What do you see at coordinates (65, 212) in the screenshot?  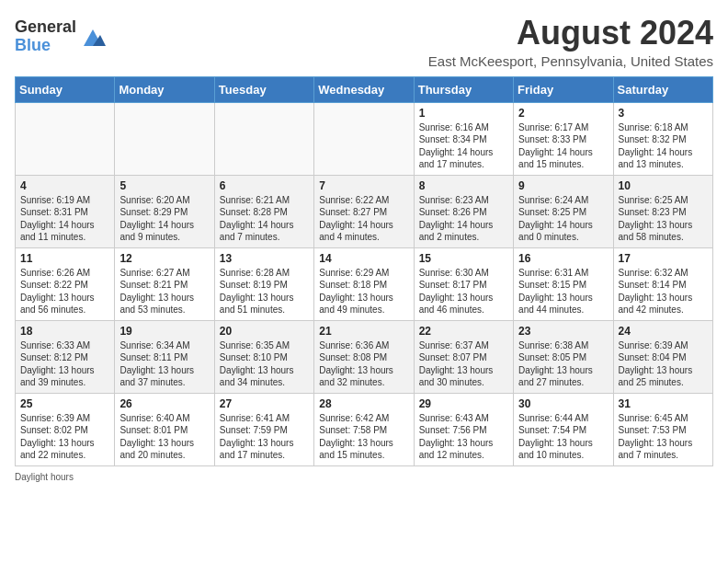 I see `calendar-cell: 4Sunrise: 6:19 AMSunset: 8:31 PMDaylight…` at bounding box center [65, 212].